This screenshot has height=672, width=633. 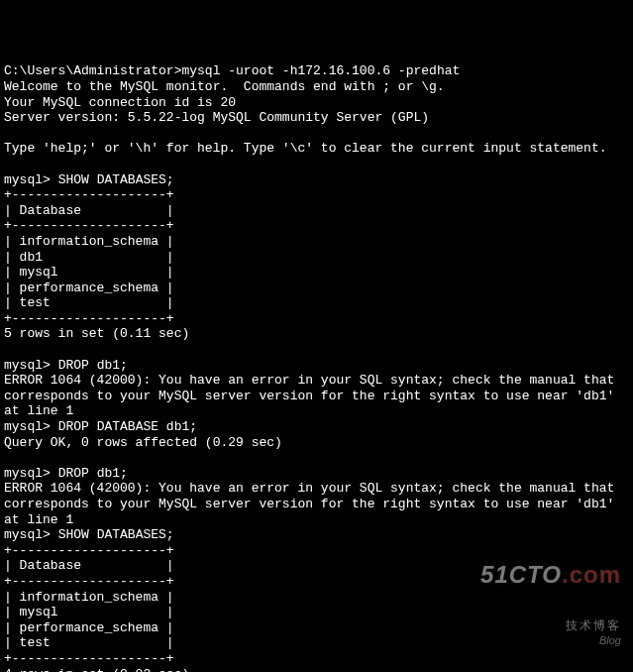 I want to click on connection-id: Your MySQL connection id is 20, so click(x=120, y=103).